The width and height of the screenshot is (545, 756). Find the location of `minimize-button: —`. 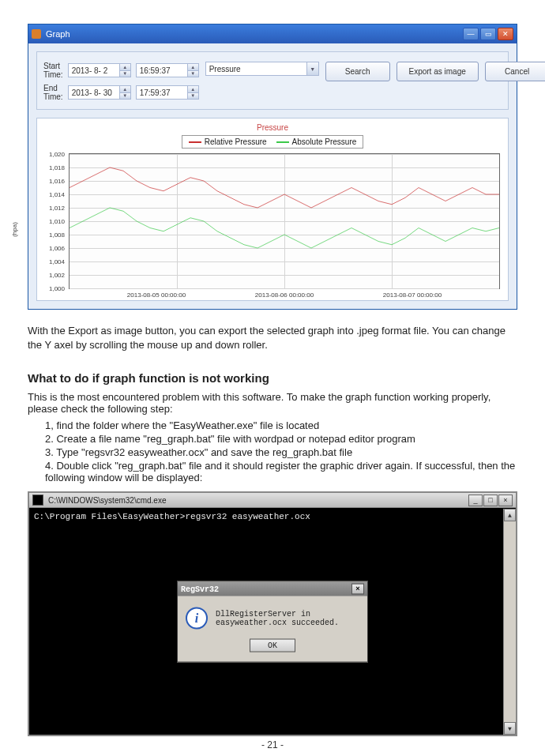

minimize-button: — is located at coordinates (471, 34).